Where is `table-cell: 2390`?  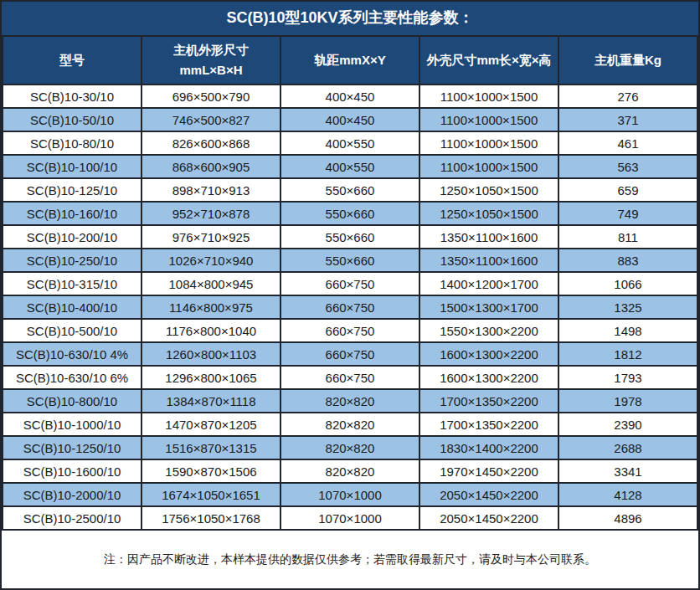 table-cell: 2390 is located at coordinates (628, 424).